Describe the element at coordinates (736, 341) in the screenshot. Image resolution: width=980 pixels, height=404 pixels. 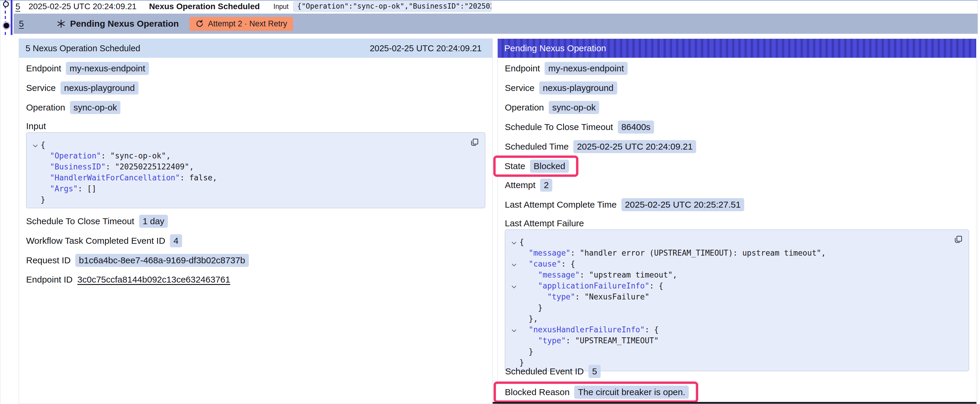
I see `code-line: "type": "UPSTREAM_TIMEOUT"` at that location.